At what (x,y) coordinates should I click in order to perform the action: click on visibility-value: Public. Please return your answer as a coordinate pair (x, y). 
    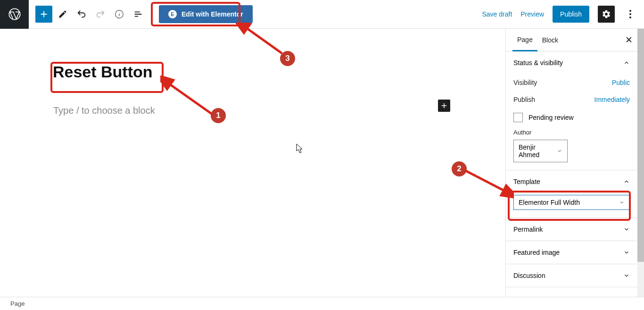
    Looking at the image, I should click on (621, 83).